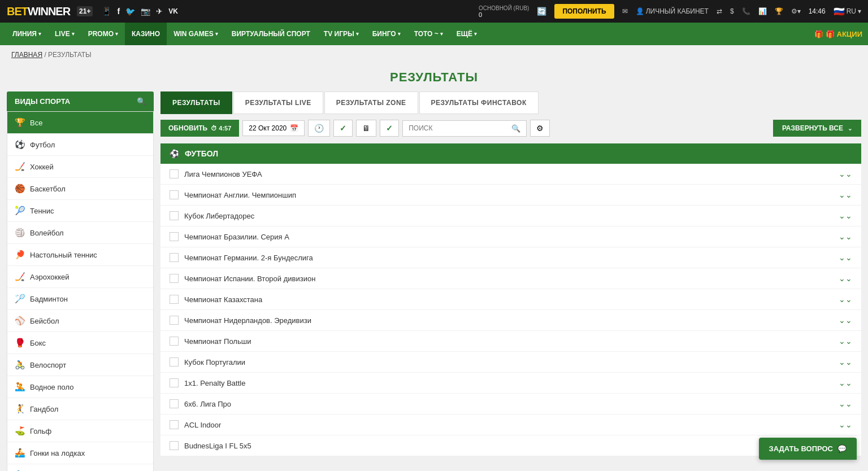 The width and height of the screenshot is (868, 471). I want to click on nav-item-wingames: WIN GAMES ▾, so click(196, 34).